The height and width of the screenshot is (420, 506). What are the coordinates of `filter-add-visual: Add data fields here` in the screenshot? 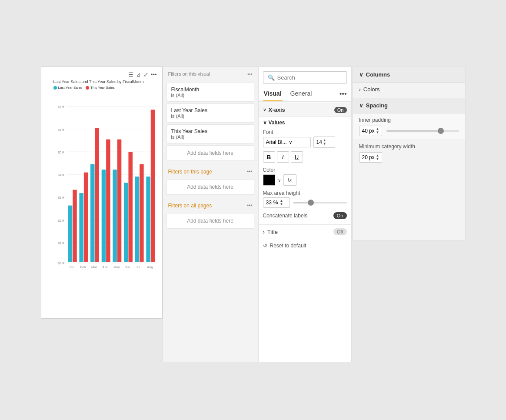 It's located at (210, 153).